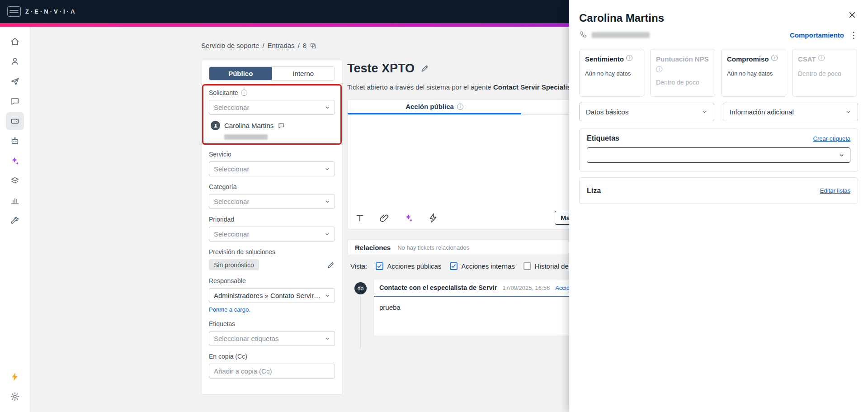  I want to click on relations-title: Relaciones, so click(373, 248).